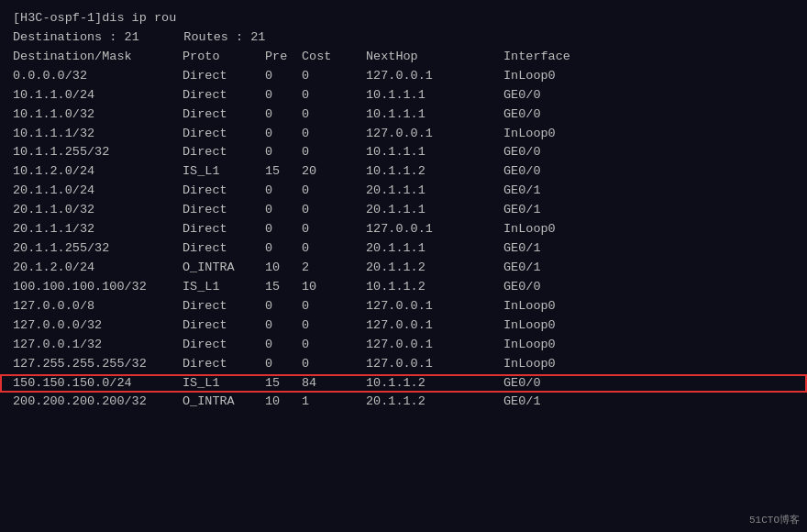 The height and width of the screenshot is (532, 807). I want to click on header-pre: Pre, so click(283, 57).